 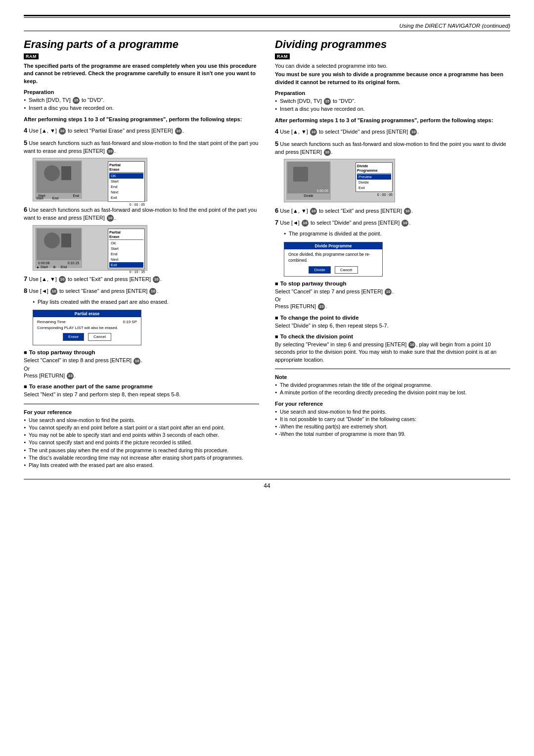 What do you see at coordinates (397, 234) in the screenshot?
I see `right-programme-divided: The programme is divided at the point.` at bounding box center [397, 234].